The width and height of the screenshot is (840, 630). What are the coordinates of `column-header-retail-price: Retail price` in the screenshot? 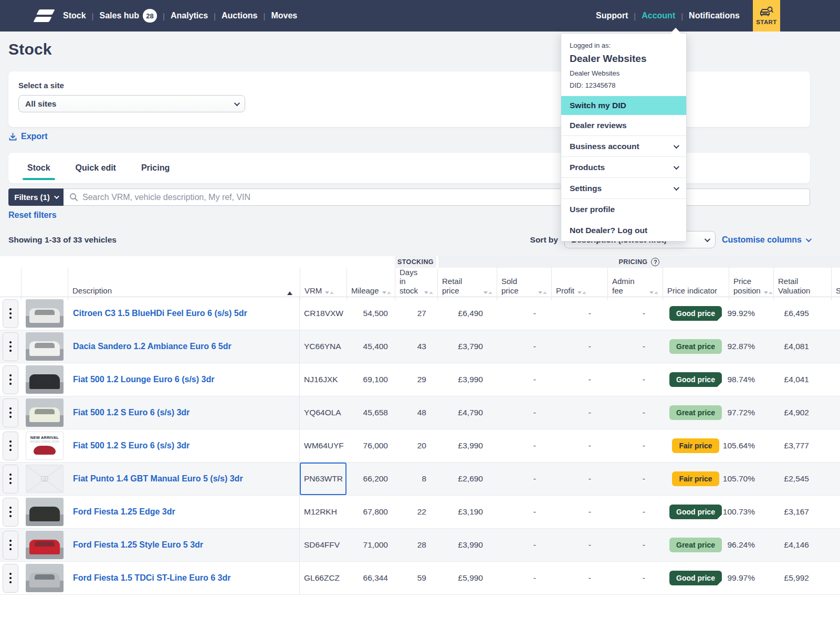 It's located at (467, 284).